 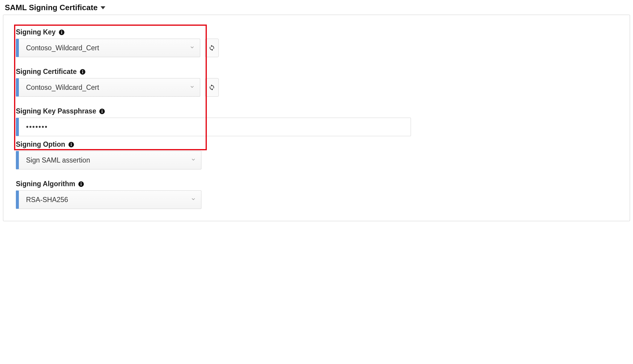 I want to click on label-signing-certificate: Signing Certificate, so click(x=317, y=72).